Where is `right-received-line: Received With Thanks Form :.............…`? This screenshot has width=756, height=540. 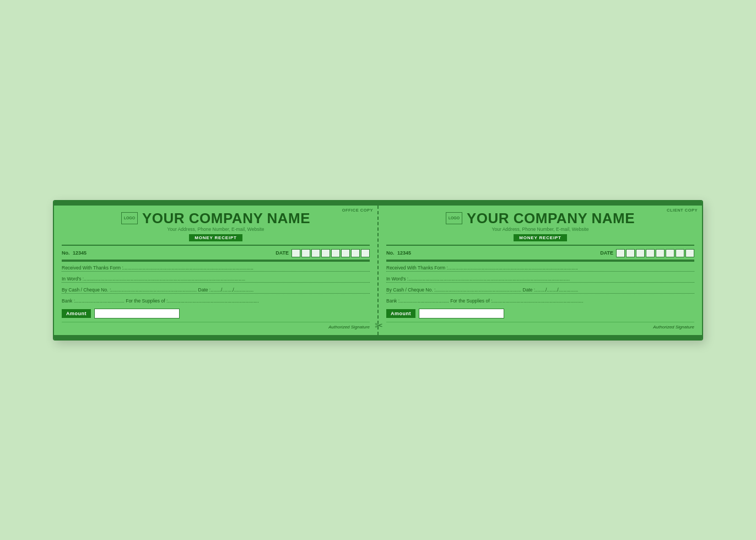
right-received-line: Received With Thanks Form :.............… is located at coordinates (540, 268).